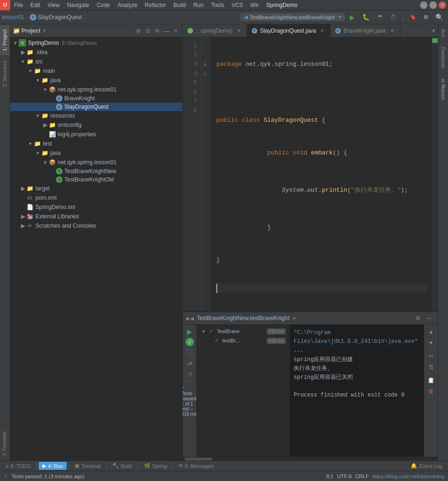 The width and height of the screenshot is (448, 481). What do you see at coordinates (433, 5) in the screenshot?
I see `restore-btn: □` at bounding box center [433, 5].